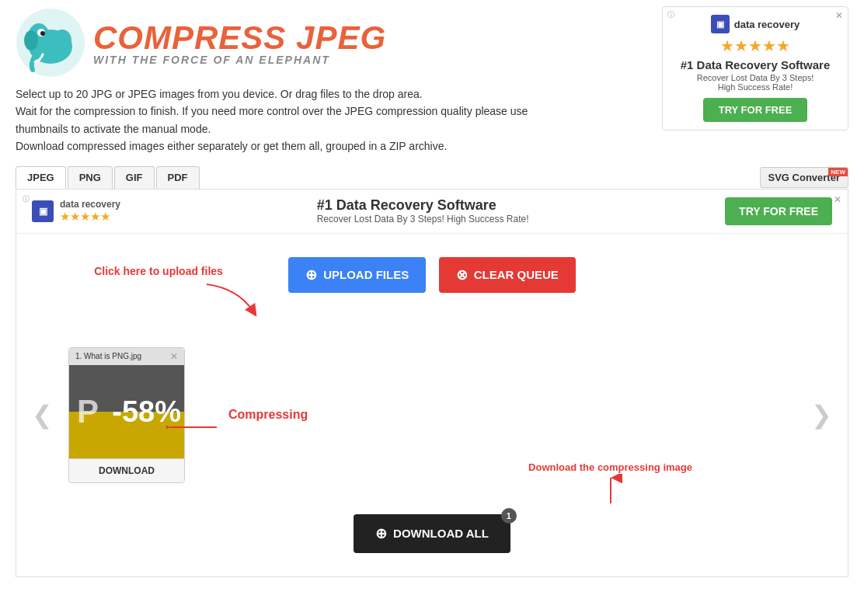 The width and height of the screenshot is (864, 616). What do you see at coordinates (291, 126) in the screenshot?
I see `description: Select up to 20 JPG or JPEG images from …` at bounding box center [291, 126].